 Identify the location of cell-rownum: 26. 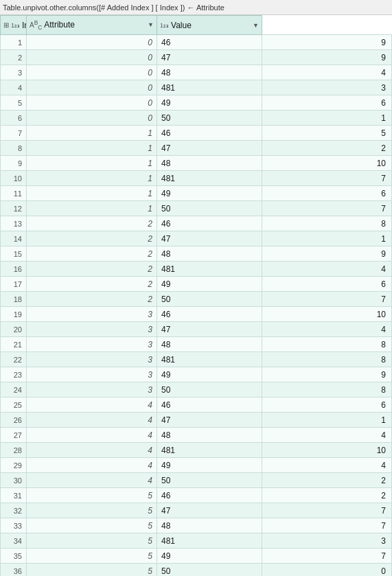
(14, 420).